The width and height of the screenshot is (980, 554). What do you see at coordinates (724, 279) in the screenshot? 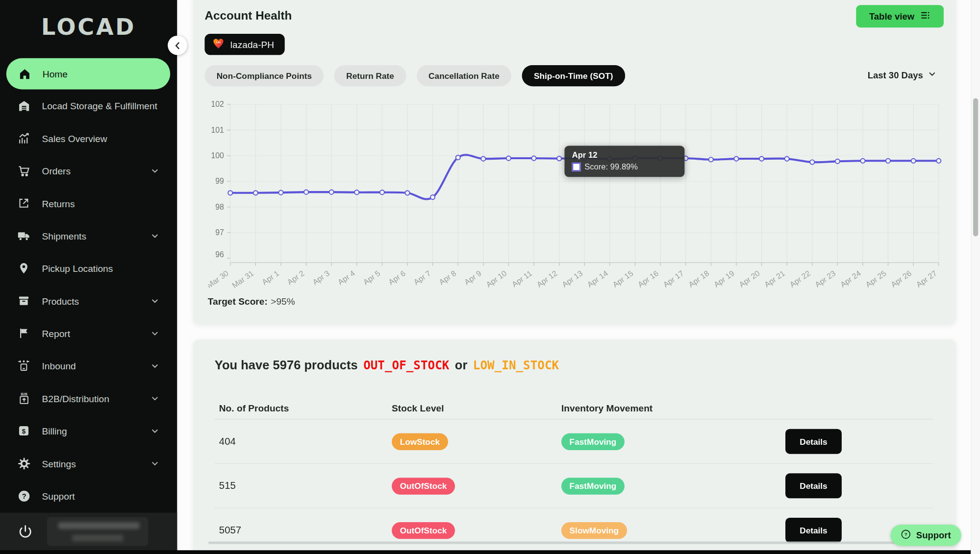
I see `svg-text: Apr 19` at bounding box center [724, 279].